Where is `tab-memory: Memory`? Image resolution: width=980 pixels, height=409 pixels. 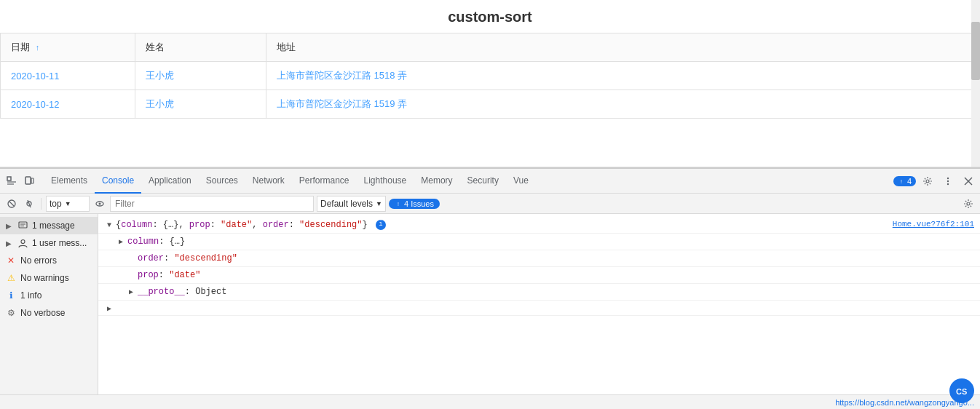 tab-memory: Memory is located at coordinates (437, 181).